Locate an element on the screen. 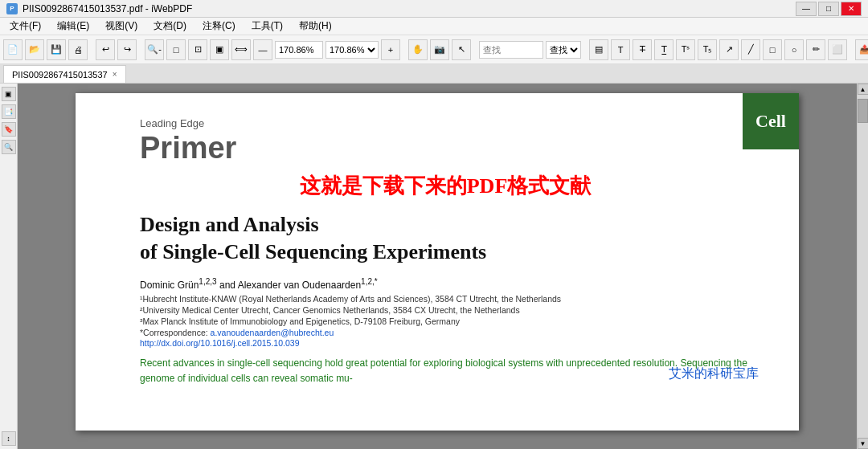 The image size is (868, 449). correspondence-label: *Correspondence: is located at coordinates (175, 333).